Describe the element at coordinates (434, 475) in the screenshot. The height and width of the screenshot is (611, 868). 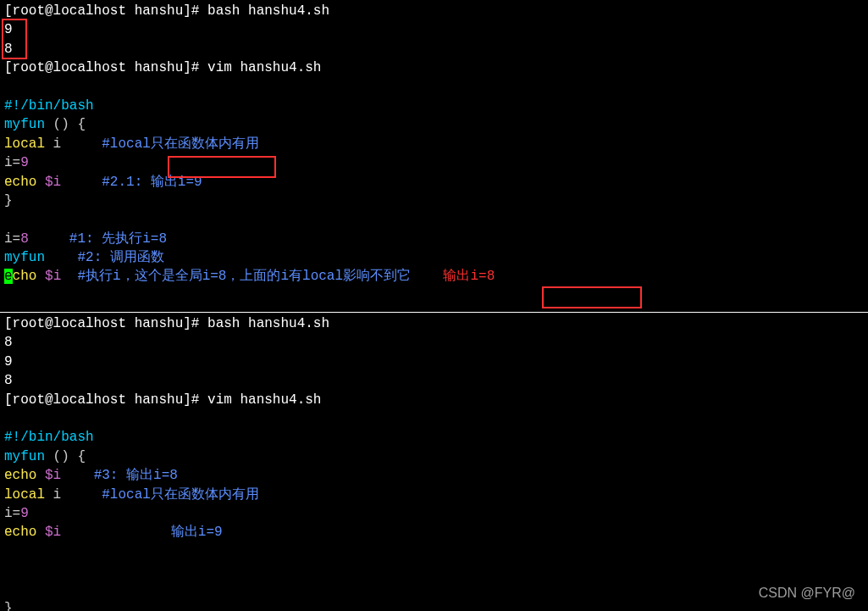
I see `code-line: echo $i #3: 输出i=8` at that location.